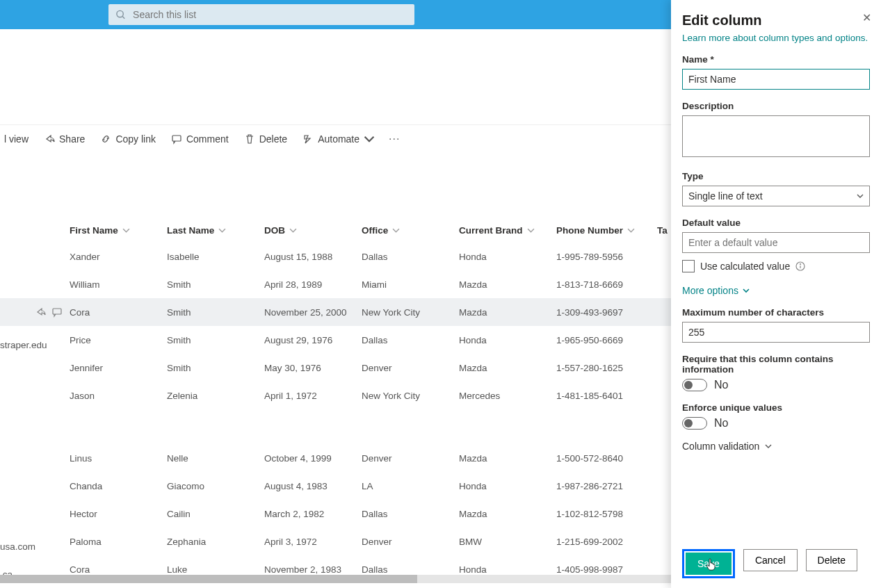  Describe the element at coordinates (18, 546) in the screenshot. I see `email-partial: usa.com` at that location.